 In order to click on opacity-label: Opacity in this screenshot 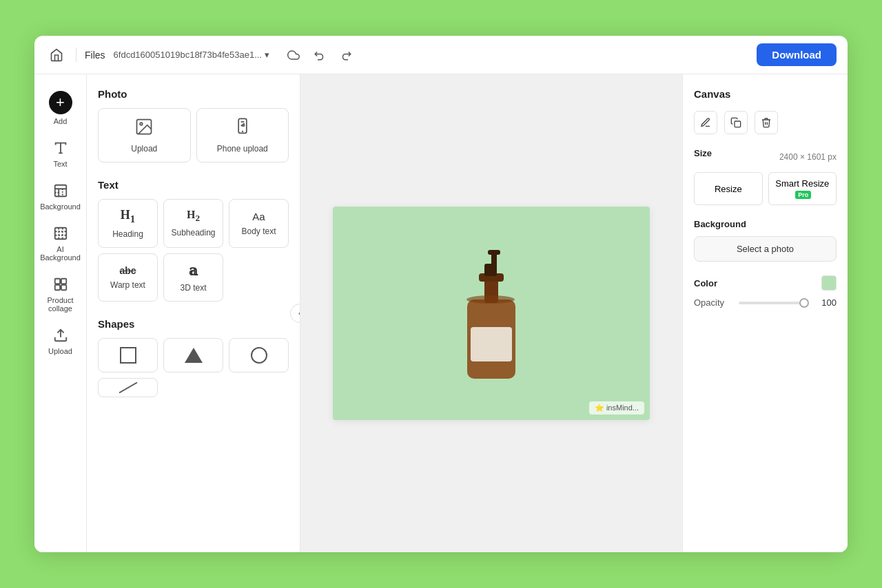, I will do `click(712, 303)`.